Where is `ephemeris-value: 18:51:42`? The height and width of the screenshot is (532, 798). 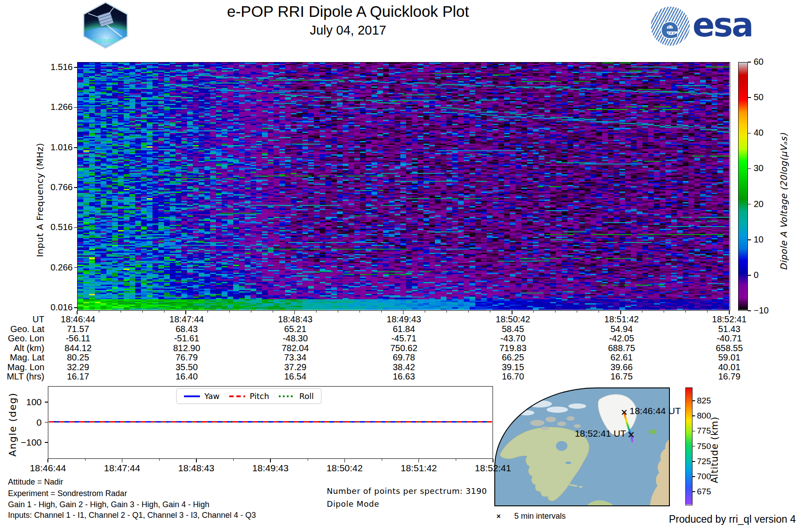 ephemeris-value: 18:51:42 is located at coordinates (622, 319).